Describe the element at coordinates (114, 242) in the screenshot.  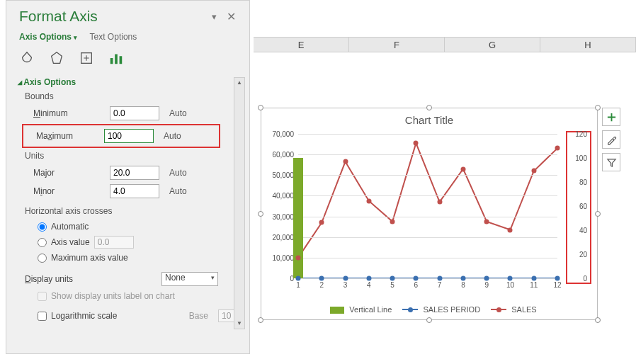
I see `axis-value-input` at that location.